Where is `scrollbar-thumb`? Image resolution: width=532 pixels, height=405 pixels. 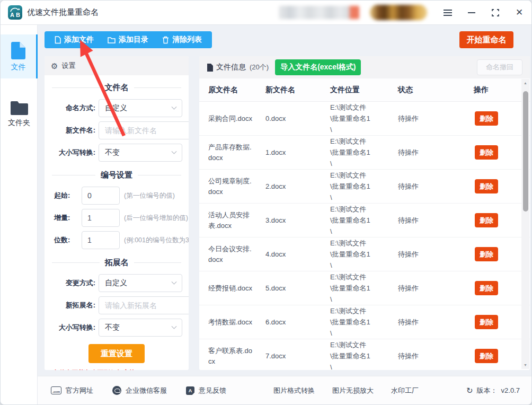
scrollbar-thumb is located at coordinates (526, 152).